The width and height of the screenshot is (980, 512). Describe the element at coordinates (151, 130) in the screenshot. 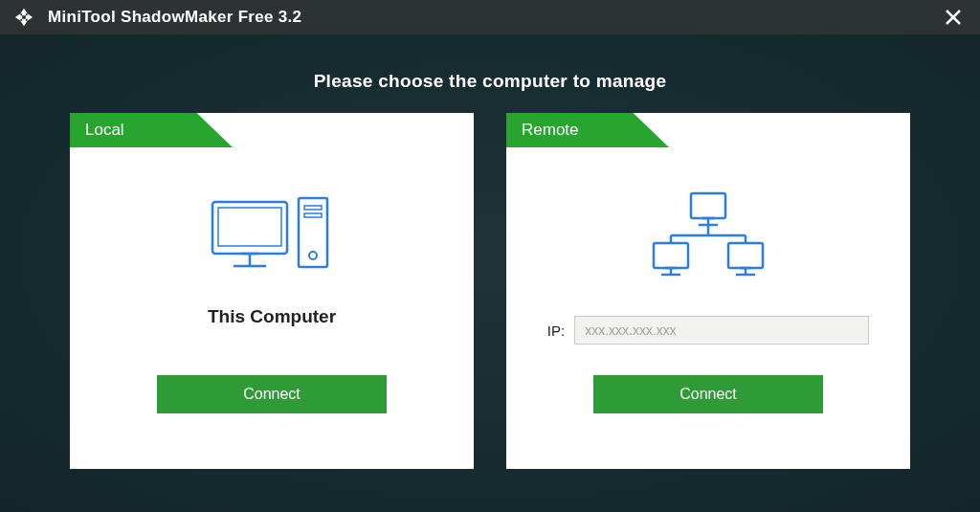

I see `local-tab: Local` at that location.